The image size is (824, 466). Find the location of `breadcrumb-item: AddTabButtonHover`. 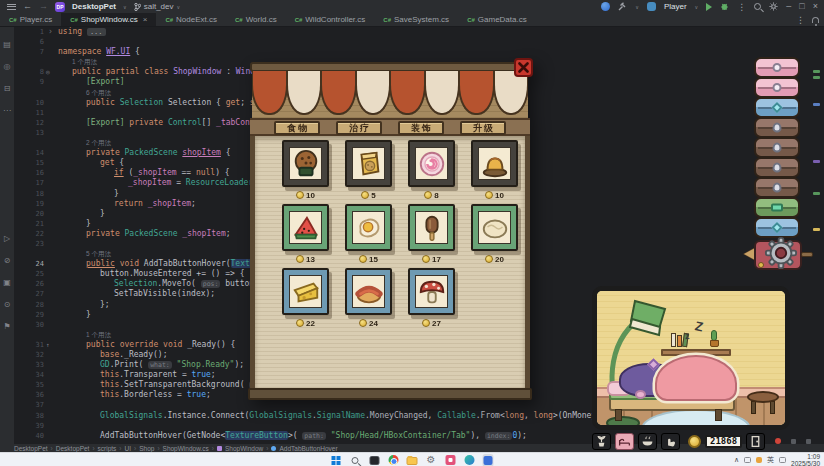

breadcrumb-item: AddTabButtonHover is located at coordinates (308, 448).